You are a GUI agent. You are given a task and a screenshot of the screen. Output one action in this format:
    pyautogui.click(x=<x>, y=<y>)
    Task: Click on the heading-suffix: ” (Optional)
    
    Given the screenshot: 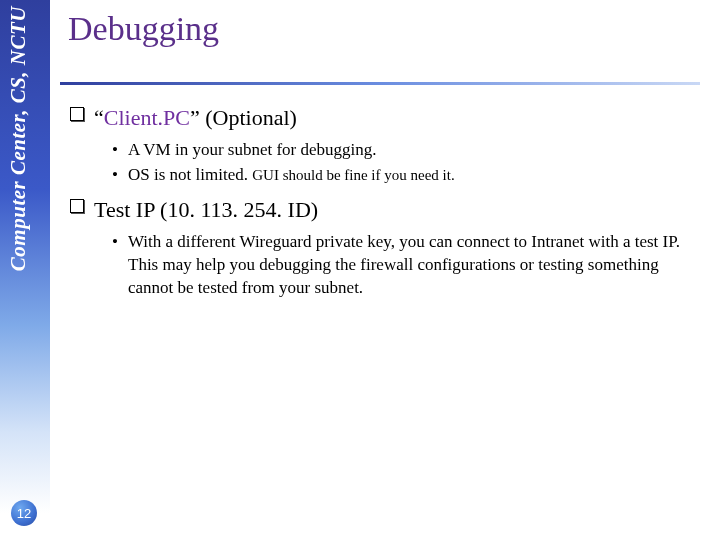 What is the action you would take?
    pyautogui.click(x=244, y=118)
    